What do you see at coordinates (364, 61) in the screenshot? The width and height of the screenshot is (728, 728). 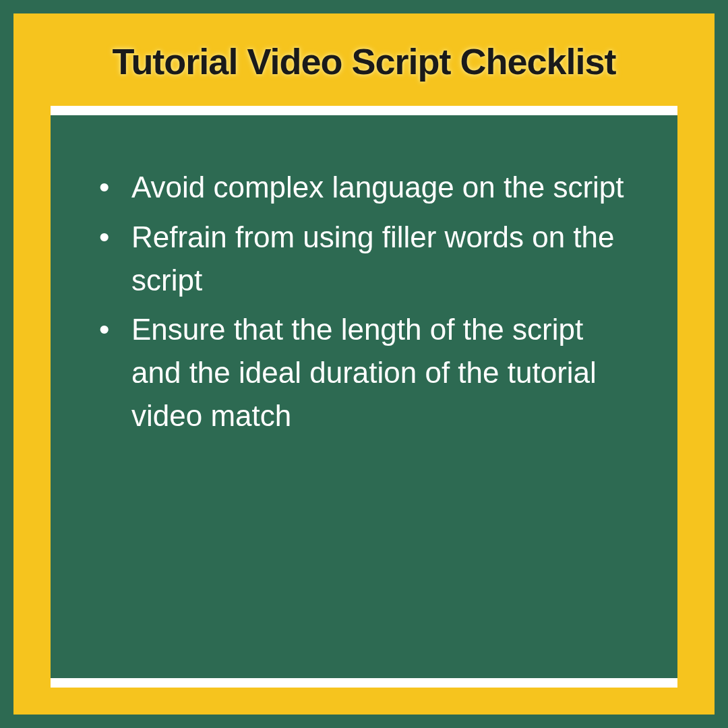 I see `page-title: Tutorial Video Script Checklist` at bounding box center [364, 61].